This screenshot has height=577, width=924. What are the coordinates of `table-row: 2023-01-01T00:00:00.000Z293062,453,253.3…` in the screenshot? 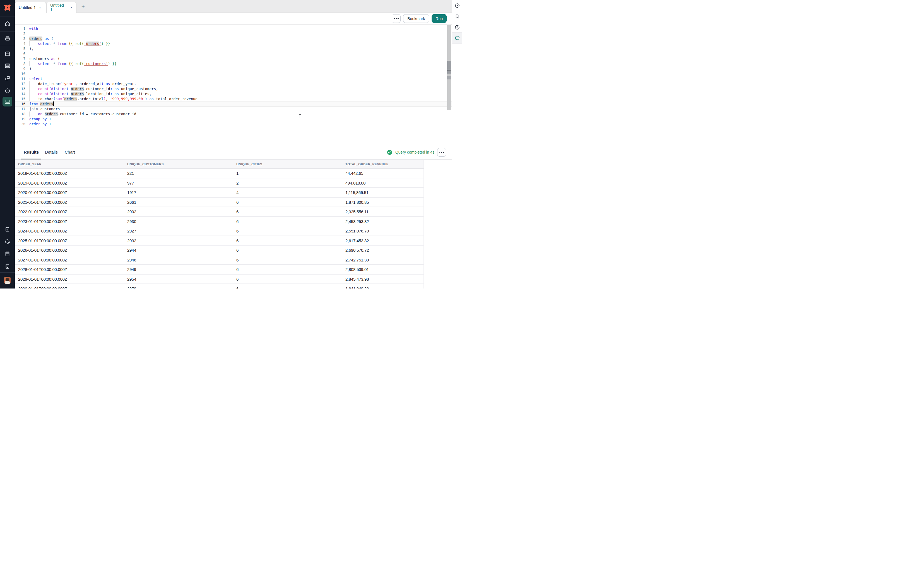 It's located at (219, 222).